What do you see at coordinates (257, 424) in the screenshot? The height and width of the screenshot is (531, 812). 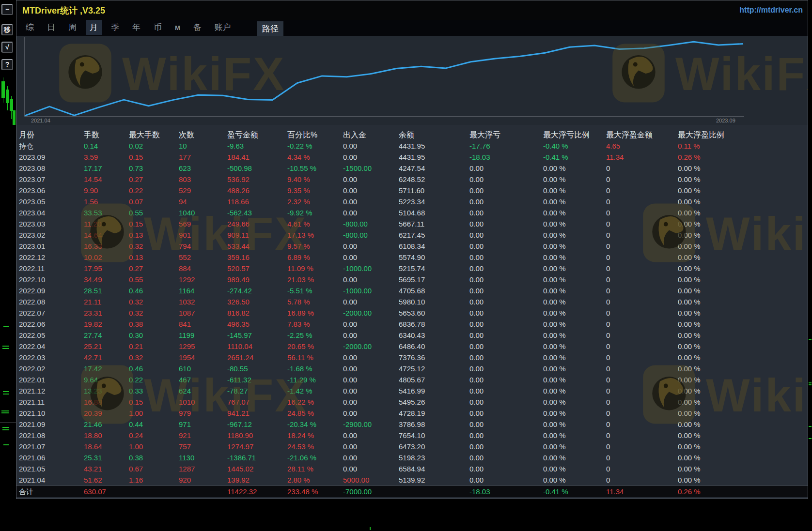 I see `cell-pnl: -967.12` at bounding box center [257, 424].